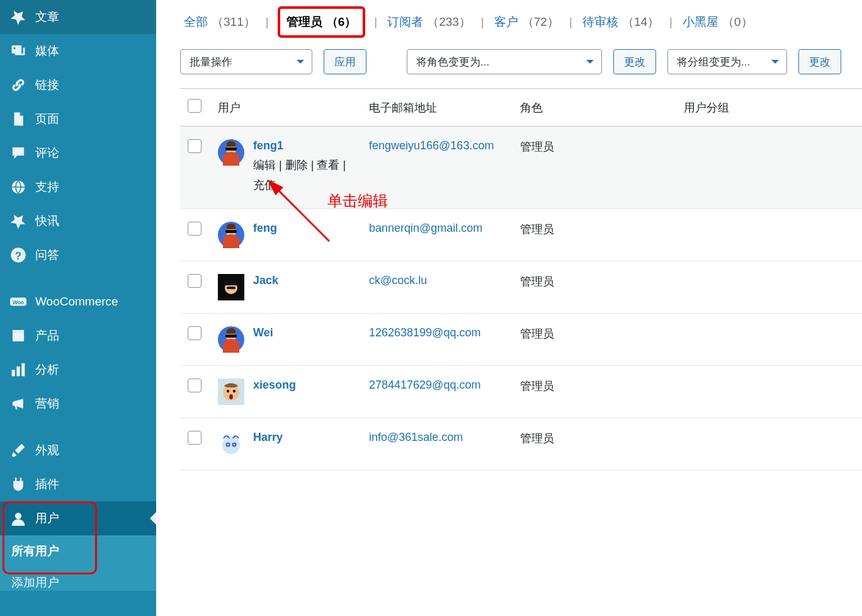  What do you see at coordinates (18, 255) in the screenshot?
I see `help-icon: ?` at bounding box center [18, 255].